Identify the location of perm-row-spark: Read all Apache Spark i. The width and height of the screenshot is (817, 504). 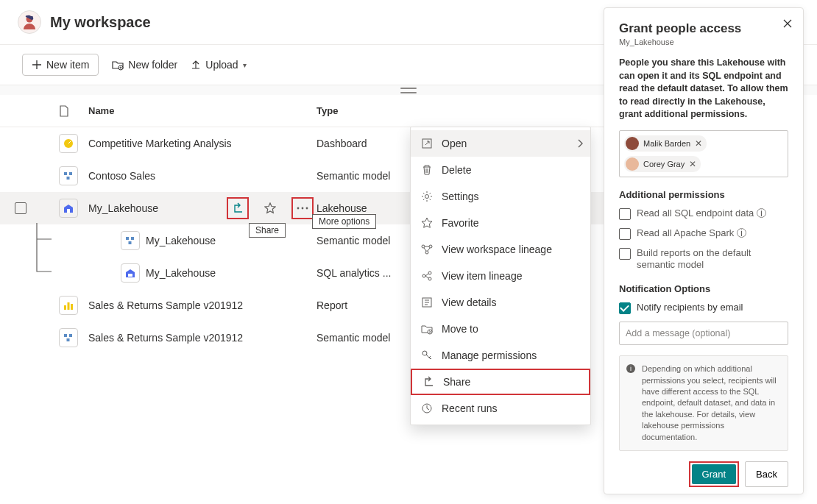
(704, 234).